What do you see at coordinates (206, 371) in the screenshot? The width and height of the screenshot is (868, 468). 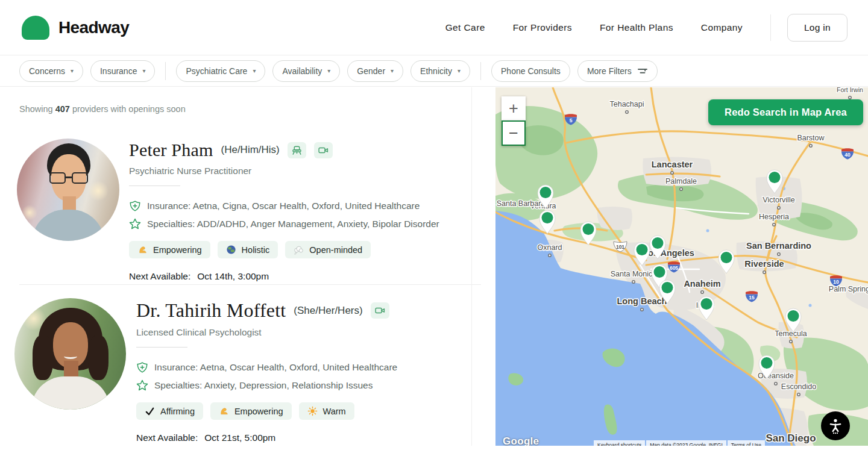 I see `provider-card: Dr. Tahirih Moffett (She/Her/Hers) Licen…` at bounding box center [206, 371].